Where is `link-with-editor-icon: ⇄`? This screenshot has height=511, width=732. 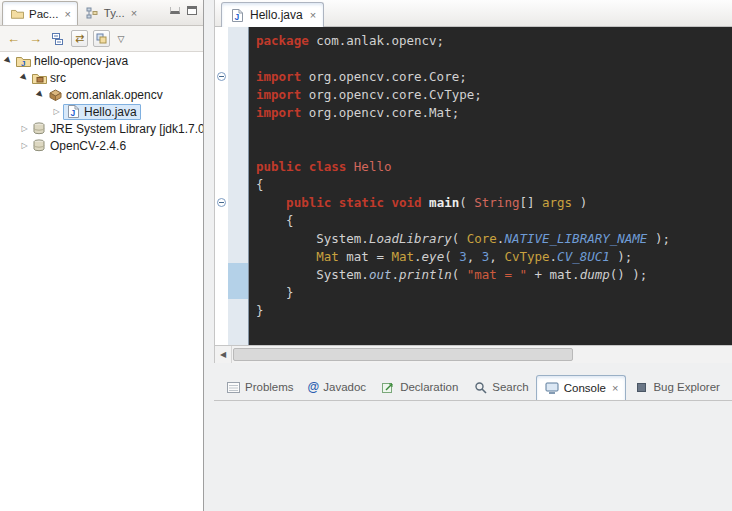 link-with-editor-icon: ⇄ is located at coordinates (80, 38).